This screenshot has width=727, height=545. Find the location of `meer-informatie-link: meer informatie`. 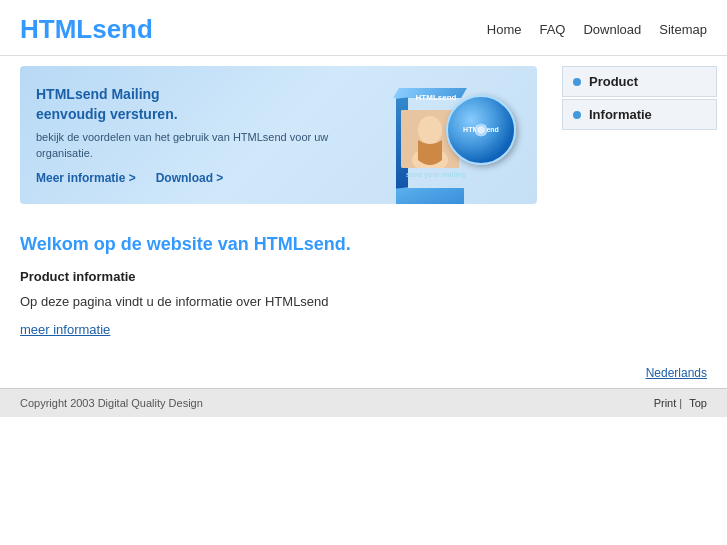

meer-informatie-link: meer informatie is located at coordinates (65, 330).